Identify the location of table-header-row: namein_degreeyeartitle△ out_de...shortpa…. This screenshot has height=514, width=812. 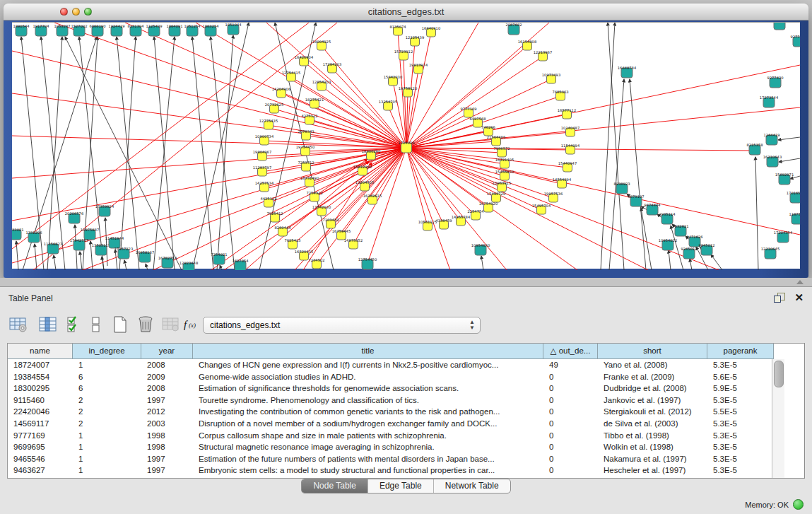
(391, 351).